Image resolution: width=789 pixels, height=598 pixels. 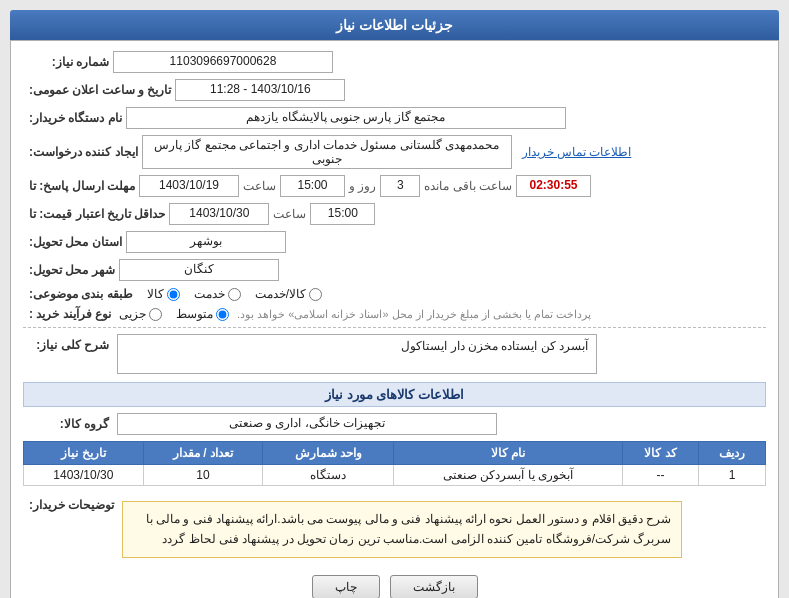 I want to click on tabaqa-label: طبقه بندی موضوعی:, so click(x=81, y=294).